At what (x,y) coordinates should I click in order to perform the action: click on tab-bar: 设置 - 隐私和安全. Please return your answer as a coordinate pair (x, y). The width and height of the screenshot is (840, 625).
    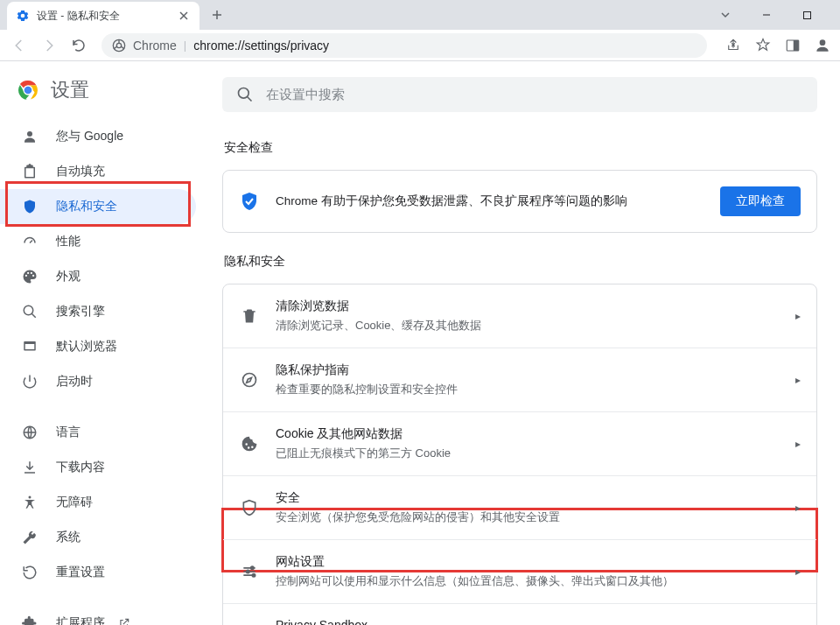
    Looking at the image, I should click on (420, 15).